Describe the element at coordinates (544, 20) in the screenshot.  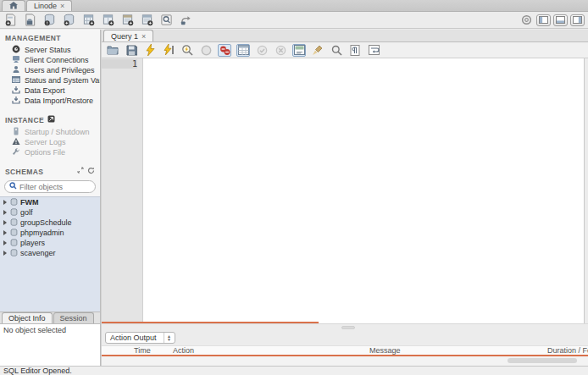
I see `toggle-left-panel-button` at that location.